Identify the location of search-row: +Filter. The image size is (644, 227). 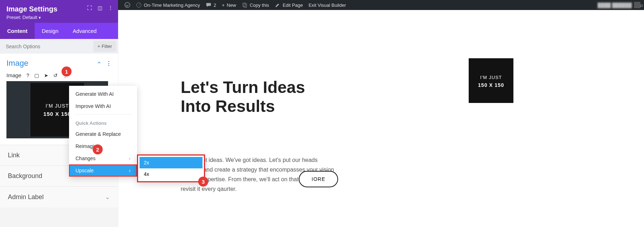
(59, 46).